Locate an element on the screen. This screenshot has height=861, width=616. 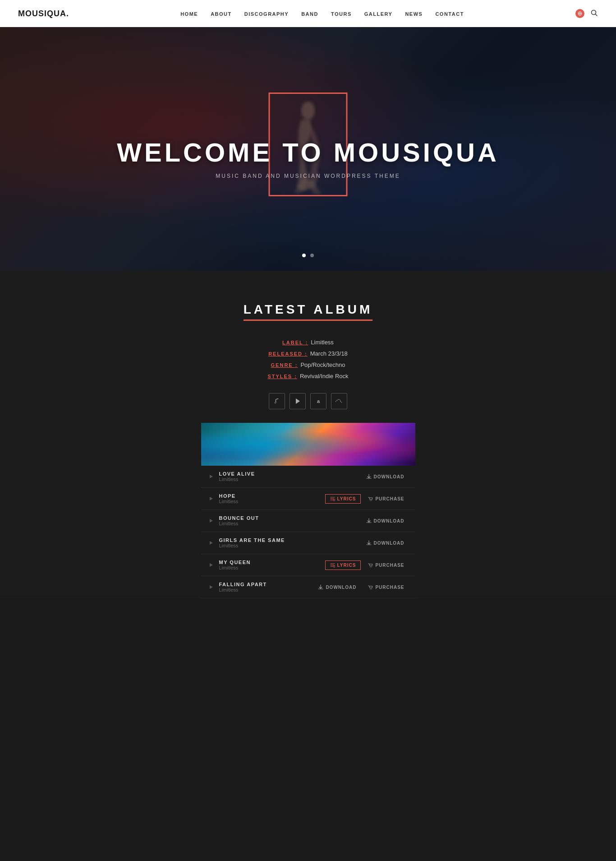
search-icon is located at coordinates (594, 14).